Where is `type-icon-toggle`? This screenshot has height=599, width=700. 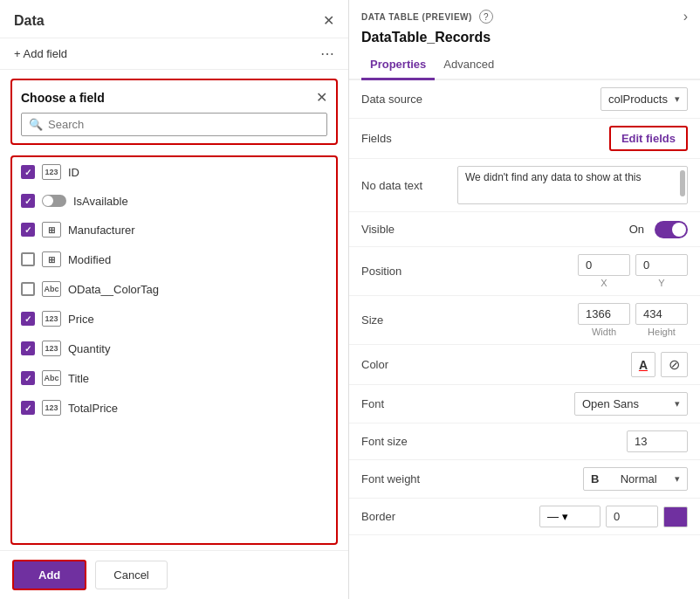 type-icon-toggle is located at coordinates (54, 201).